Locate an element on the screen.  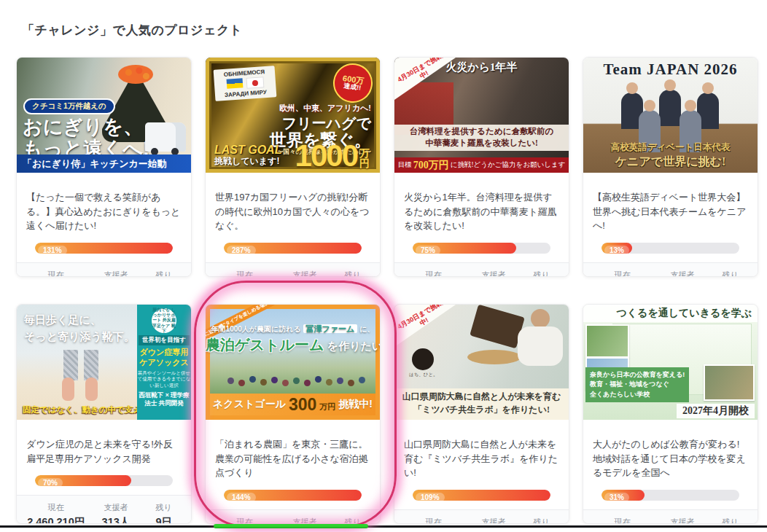
project-title: 「泊まれる農園」を東京・三鷹に。農業の可能性を広げる小さな宿泊拠点づくり is located at coordinates (293, 459).